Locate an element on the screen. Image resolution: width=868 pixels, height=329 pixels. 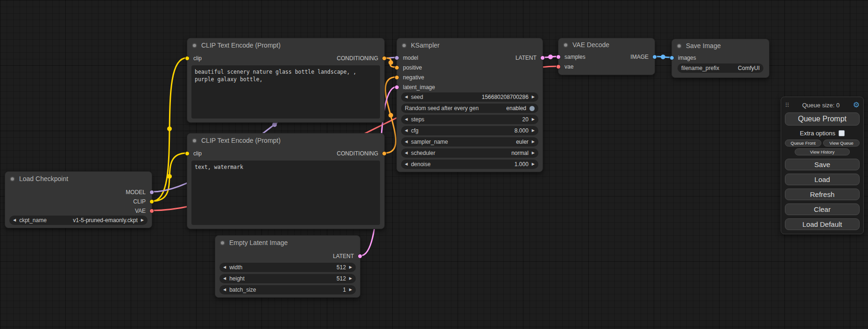
drag-handle-icon: ⠿ is located at coordinates (787, 105).